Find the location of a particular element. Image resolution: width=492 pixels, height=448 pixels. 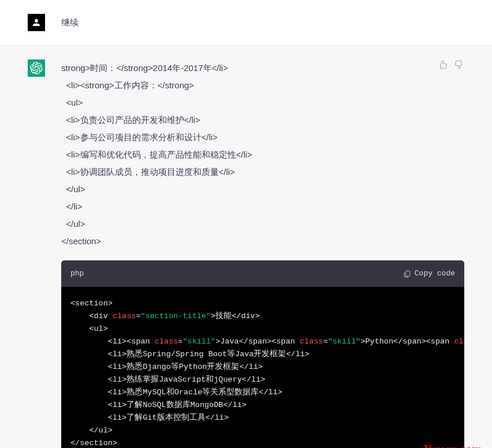

code-header: php Copy code is located at coordinates (263, 274).